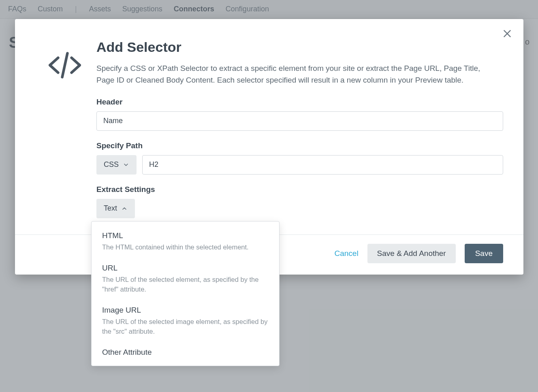  Describe the element at coordinates (186, 294) in the screenshot. I see `extract-dropdown: HTML The HTML contained within the selec…` at that location.